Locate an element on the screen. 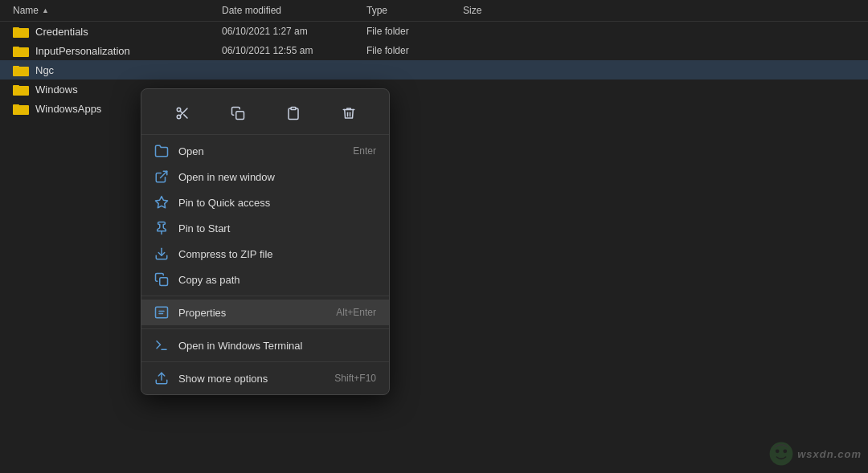 The image size is (868, 473). table-row: WindowsApps is located at coordinates (434, 108).